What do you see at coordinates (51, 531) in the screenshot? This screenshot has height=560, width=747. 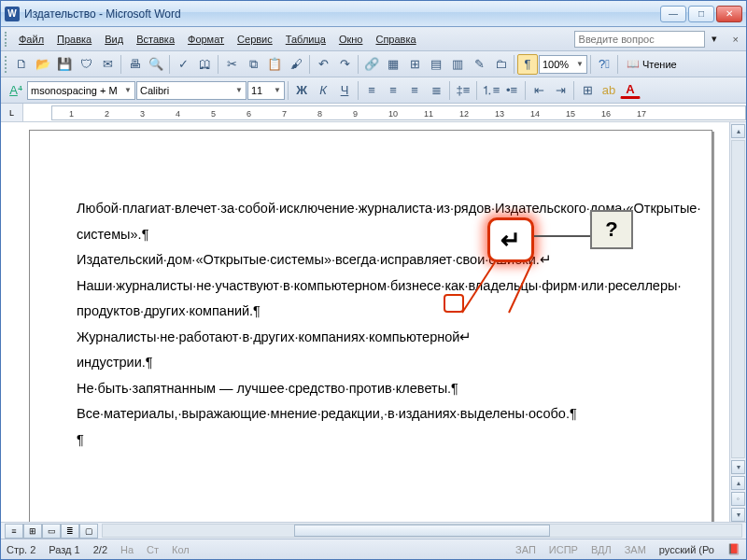 I see `print-layout-view-icon: ▭` at bounding box center [51, 531].